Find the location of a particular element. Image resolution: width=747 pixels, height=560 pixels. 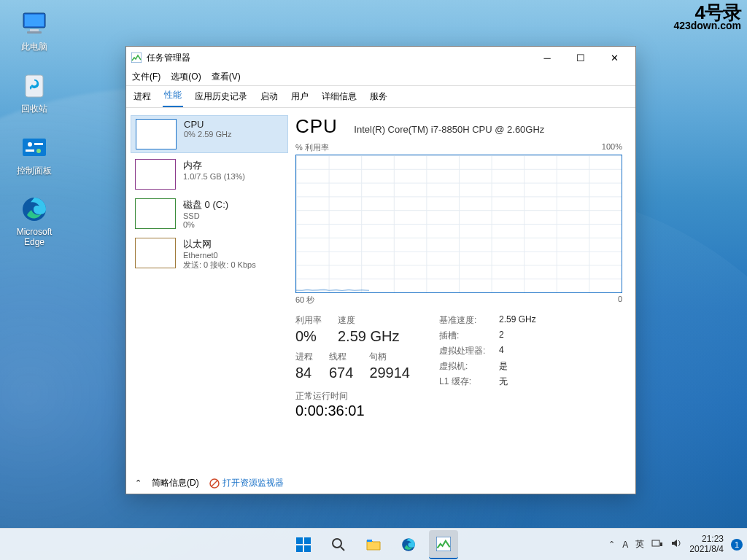

search-button is located at coordinates (338, 545).